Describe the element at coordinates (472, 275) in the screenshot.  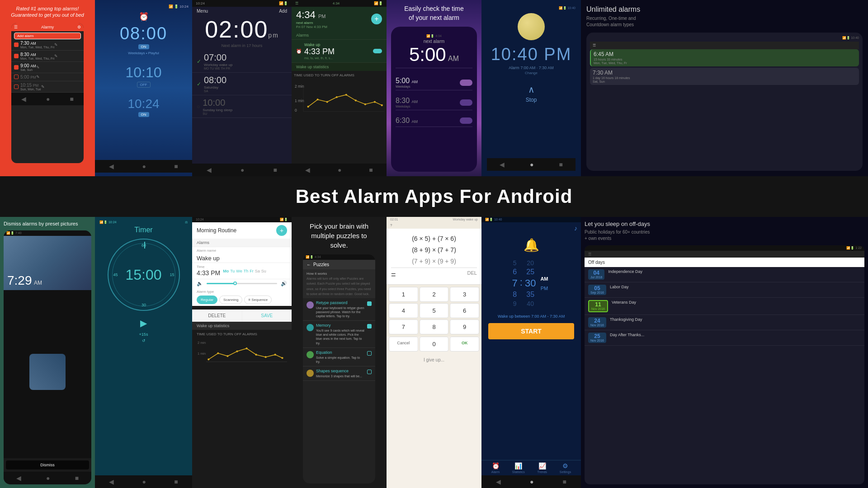
I see `b5-del-display: DEL` at that location.